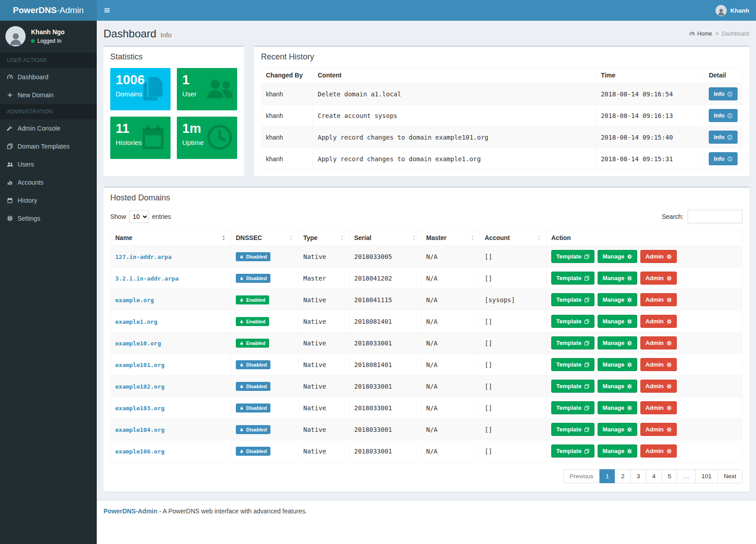 The image size is (756, 544). I want to click on col-name: Name, so click(171, 238).